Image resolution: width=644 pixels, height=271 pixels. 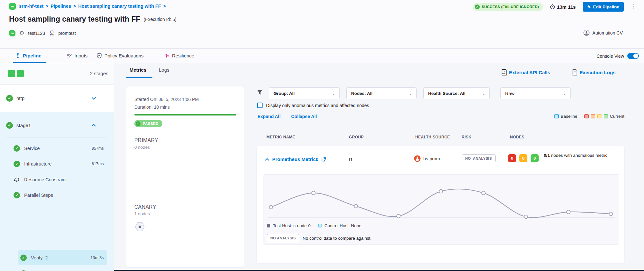 What do you see at coordinates (57, 137) in the screenshot?
I see `divider` at bounding box center [57, 137].